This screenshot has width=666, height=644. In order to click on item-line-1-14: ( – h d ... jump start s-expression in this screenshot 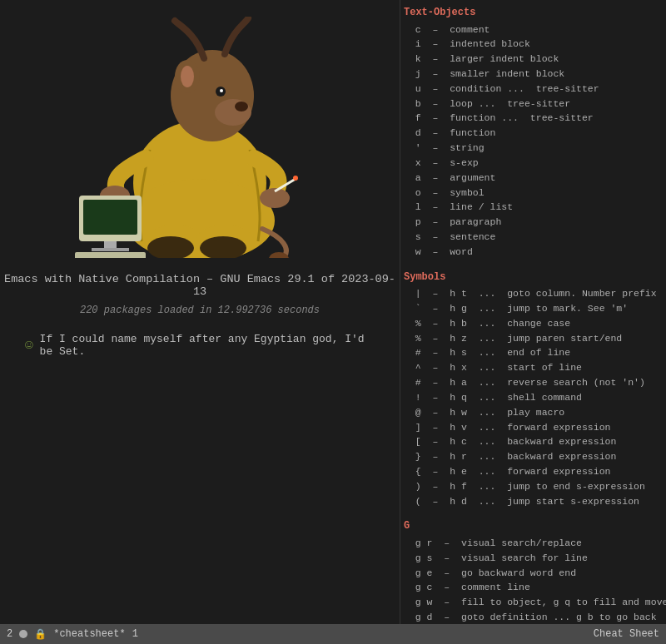, I will do `click(531, 502)`.